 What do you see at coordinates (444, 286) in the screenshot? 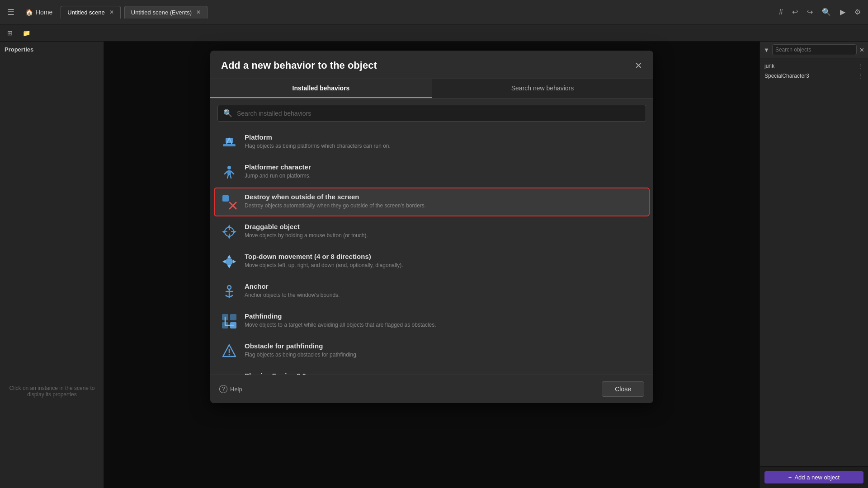
I see `anchor-name: Anchor` at bounding box center [444, 286].